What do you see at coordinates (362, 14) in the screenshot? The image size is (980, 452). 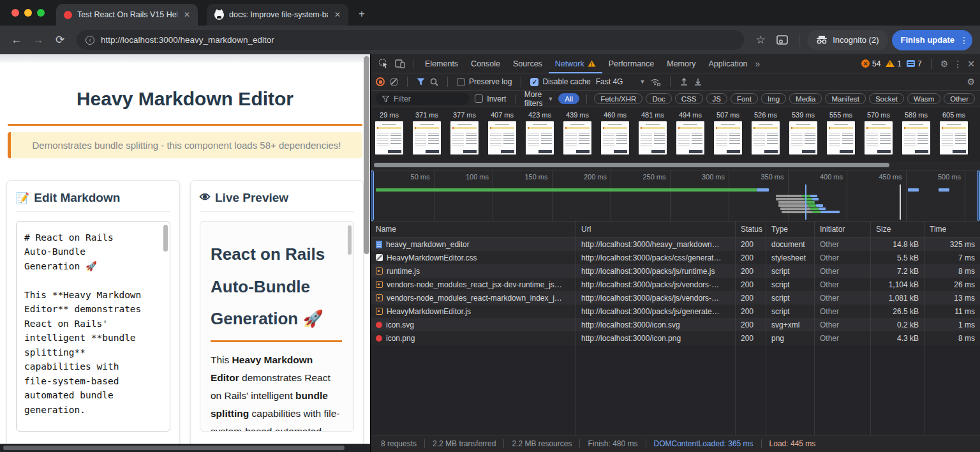 I see `new-tab-button: +` at bounding box center [362, 14].